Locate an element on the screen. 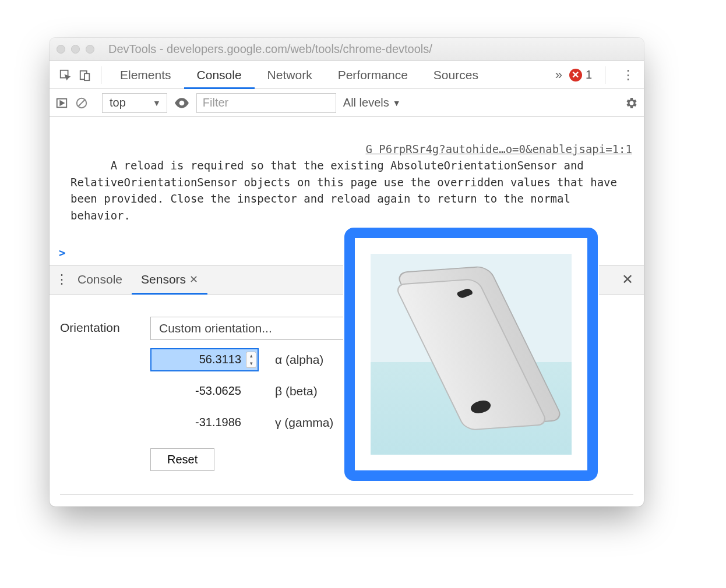 The image size is (726, 588). gamma-input is located at coordinates (205, 423).